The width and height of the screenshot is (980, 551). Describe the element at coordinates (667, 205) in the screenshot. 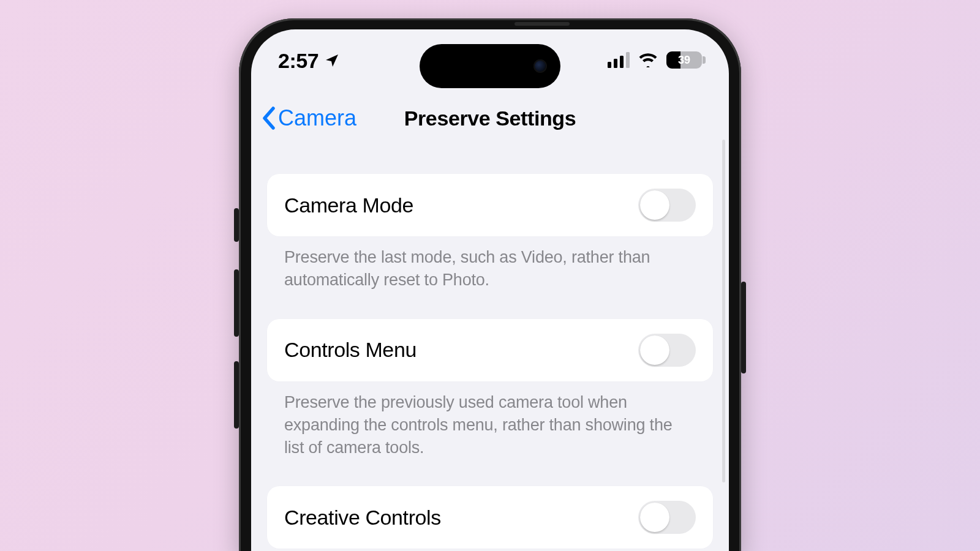

I see `toggle-camera-mode` at that location.